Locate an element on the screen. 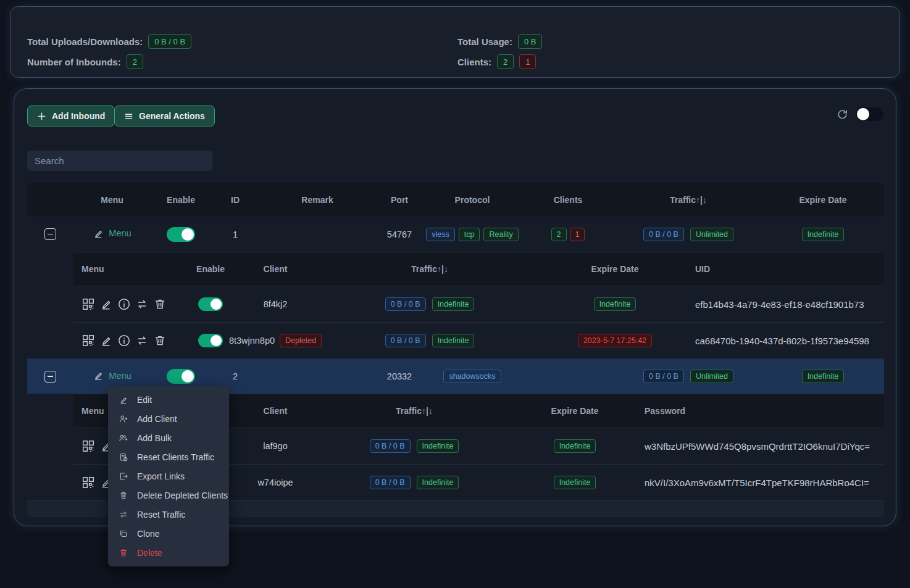 Image resolution: width=910 pixels, height=588 pixels. menu-item-add-bulk: Add Bulk is located at coordinates (169, 438).